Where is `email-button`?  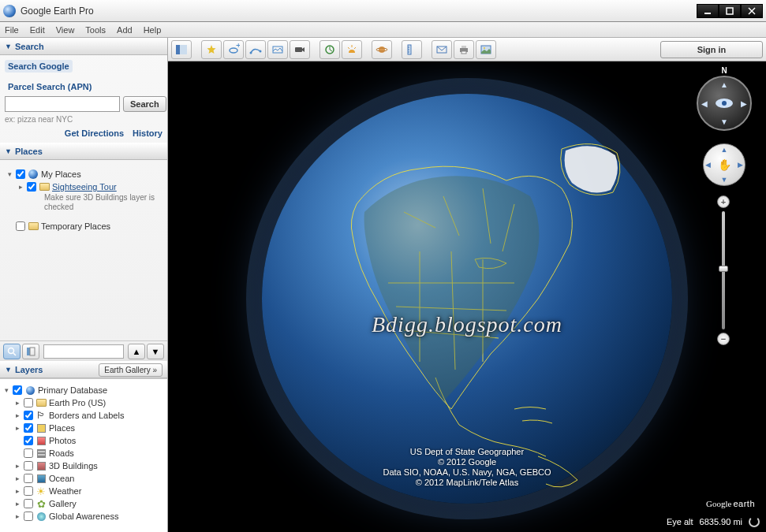
email-button is located at coordinates (442, 50).